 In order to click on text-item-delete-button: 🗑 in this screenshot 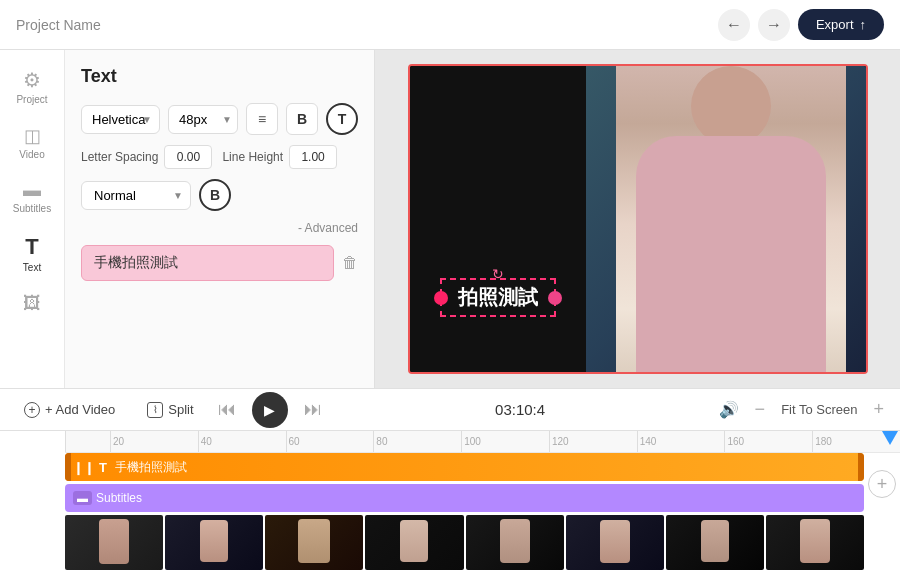, I will do `click(350, 263)`.